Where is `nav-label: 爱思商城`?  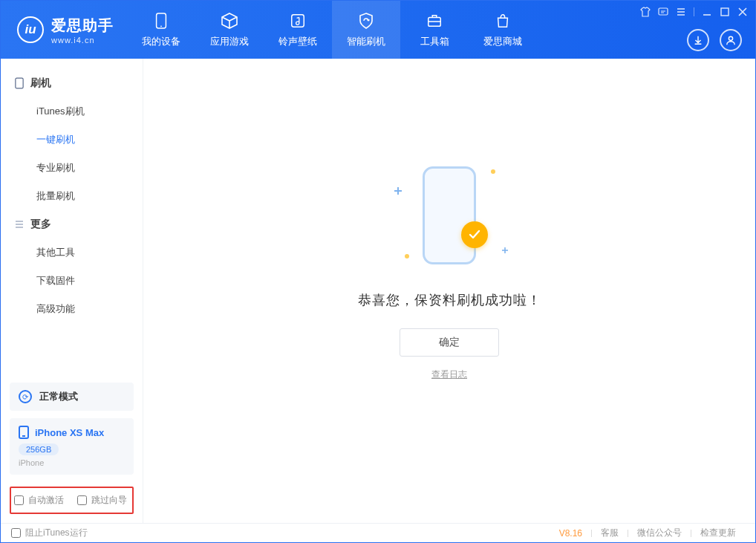
nav-label: 爱思商城 is located at coordinates (503, 42).